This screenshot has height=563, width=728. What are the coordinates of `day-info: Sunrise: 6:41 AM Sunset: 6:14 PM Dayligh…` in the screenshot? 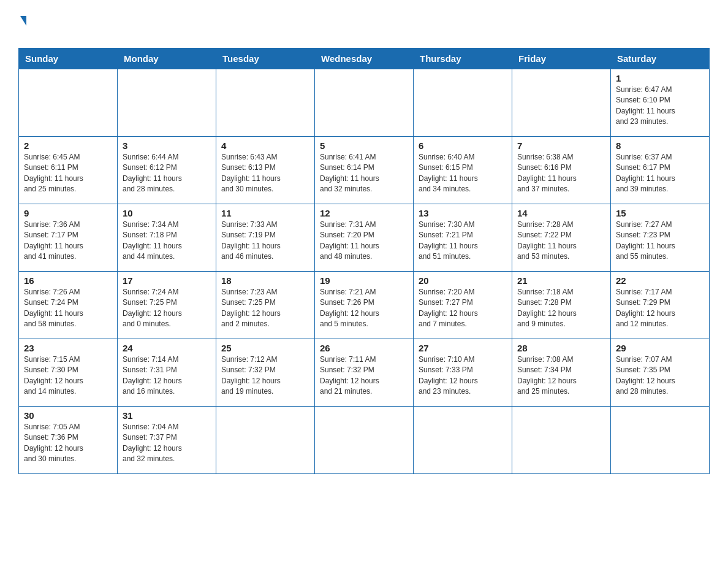 It's located at (364, 174).